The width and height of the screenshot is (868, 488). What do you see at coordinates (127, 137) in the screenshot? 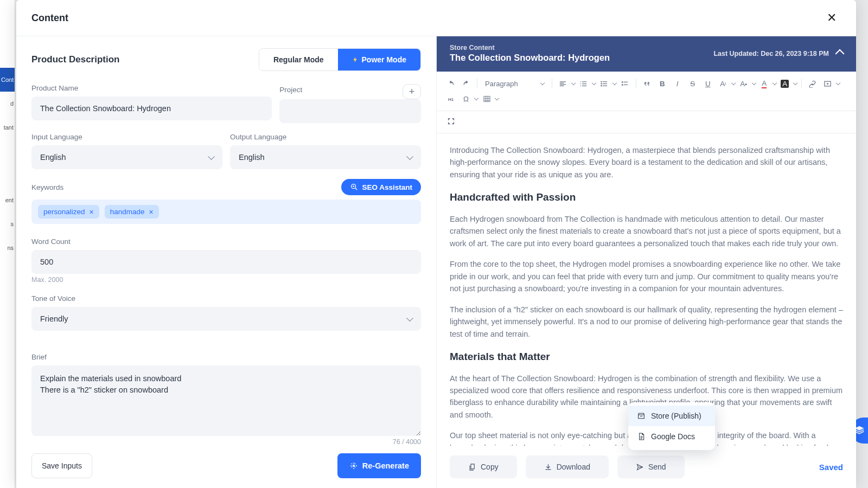
I see `input-language-label: Input Language` at bounding box center [127, 137].